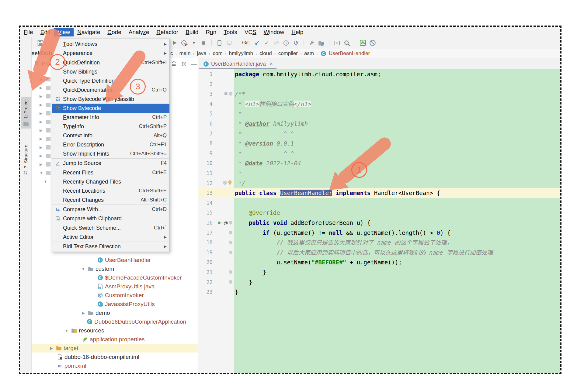  What do you see at coordinates (139, 32) in the screenshot?
I see `menu-analyze: Analyze` at bounding box center [139, 32].